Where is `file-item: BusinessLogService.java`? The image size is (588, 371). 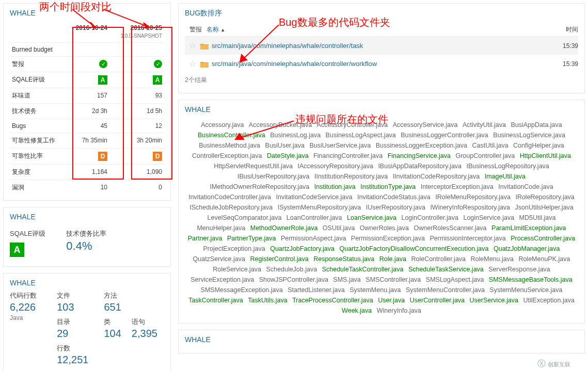 file-item: BusinessLogService.java is located at coordinates (529, 135).